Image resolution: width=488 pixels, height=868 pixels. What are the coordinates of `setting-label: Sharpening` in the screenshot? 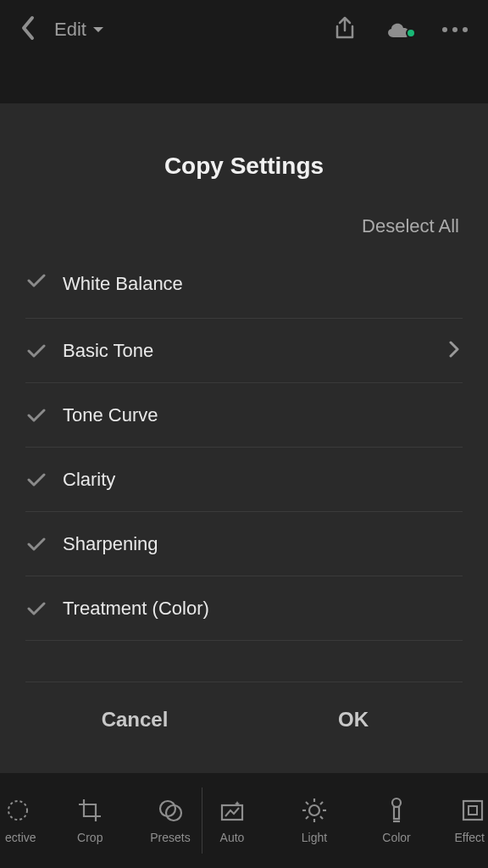 It's located at (263, 544).